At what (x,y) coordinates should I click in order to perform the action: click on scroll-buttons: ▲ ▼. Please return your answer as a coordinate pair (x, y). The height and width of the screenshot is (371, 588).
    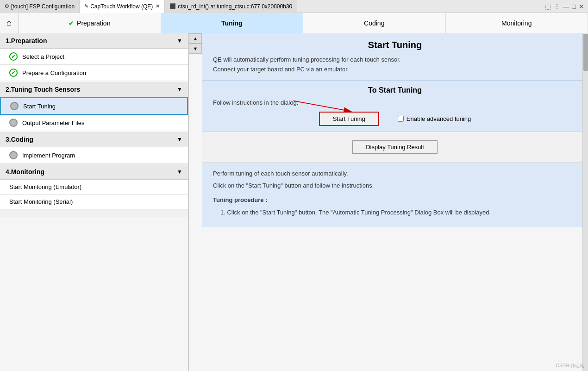
    Looking at the image, I should click on (195, 44).